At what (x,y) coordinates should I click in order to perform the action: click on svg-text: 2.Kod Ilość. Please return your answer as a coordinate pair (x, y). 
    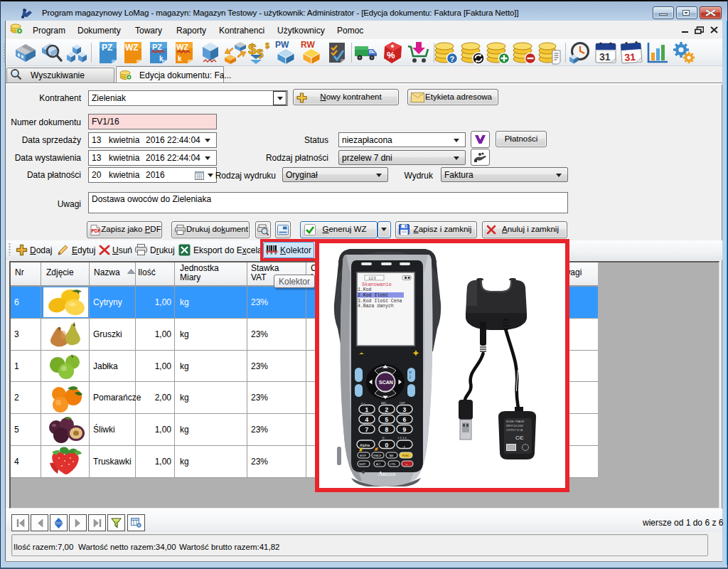
    Looking at the image, I should click on (373, 296).